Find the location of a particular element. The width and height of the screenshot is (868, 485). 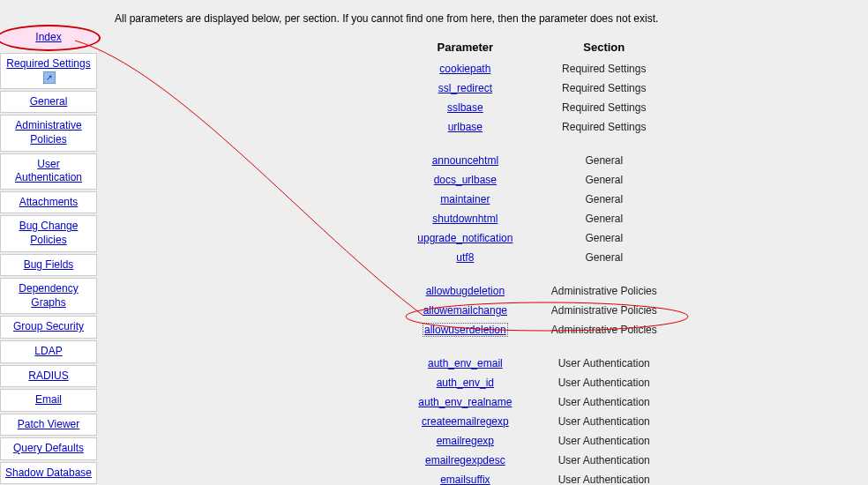

table-row: allowuserdeletionAdministrative Policies is located at coordinates (536, 330).